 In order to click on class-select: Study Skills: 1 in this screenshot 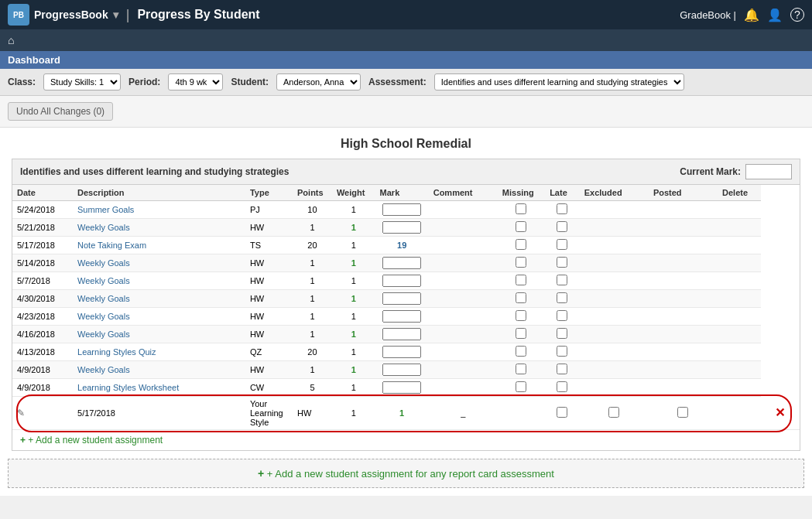, I will do `click(82, 82)`.